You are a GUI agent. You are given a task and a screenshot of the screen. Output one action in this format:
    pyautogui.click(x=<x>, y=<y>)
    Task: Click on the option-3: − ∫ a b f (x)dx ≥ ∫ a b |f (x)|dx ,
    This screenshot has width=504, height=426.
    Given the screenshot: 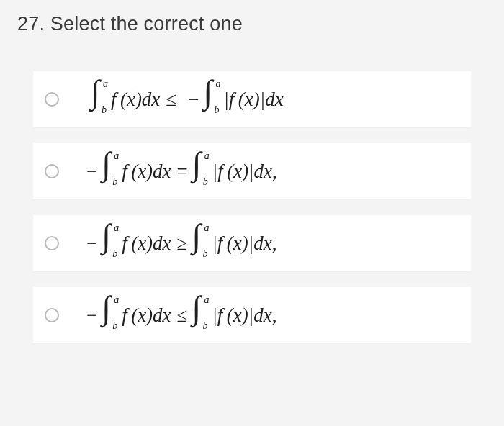 What is the action you would take?
    pyautogui.click(x=252, y=243)
    